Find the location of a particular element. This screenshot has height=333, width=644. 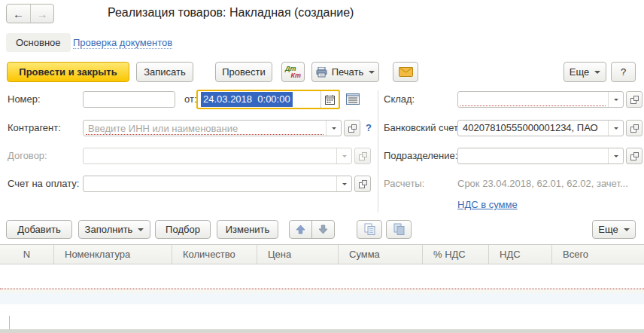

window-bottom-bar is located at coordinates (322, 331).